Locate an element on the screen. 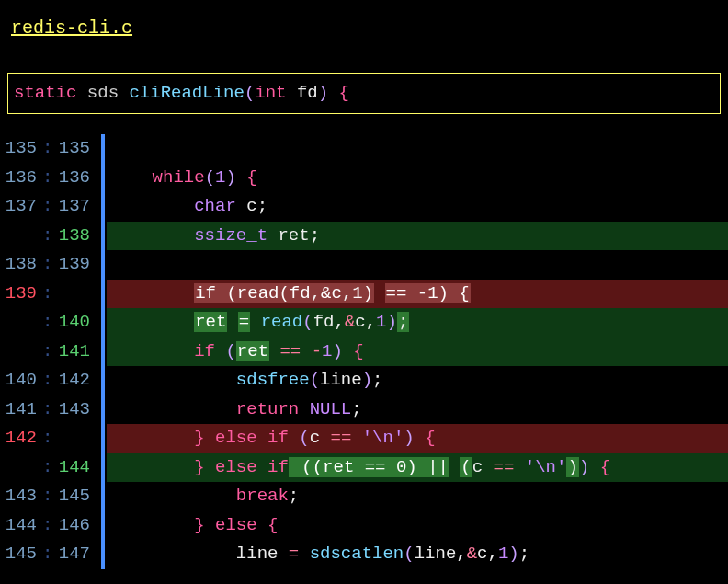  diff-line: 144:146 } else { is located at coordinates (364, 526).